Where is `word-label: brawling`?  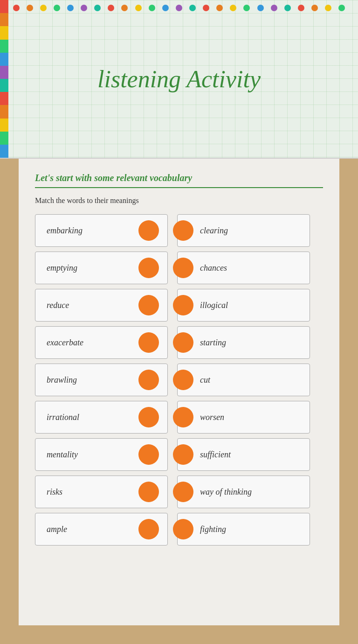 word-label: brawling is located at coordinates (62, 380).